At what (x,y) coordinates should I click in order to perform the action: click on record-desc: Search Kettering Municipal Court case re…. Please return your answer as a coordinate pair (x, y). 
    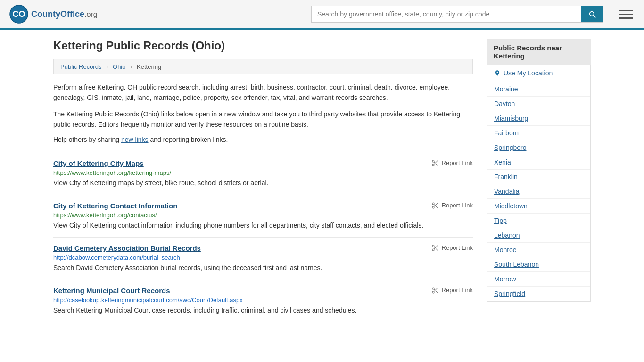
    Looking at the image, I should click on (263, 310).